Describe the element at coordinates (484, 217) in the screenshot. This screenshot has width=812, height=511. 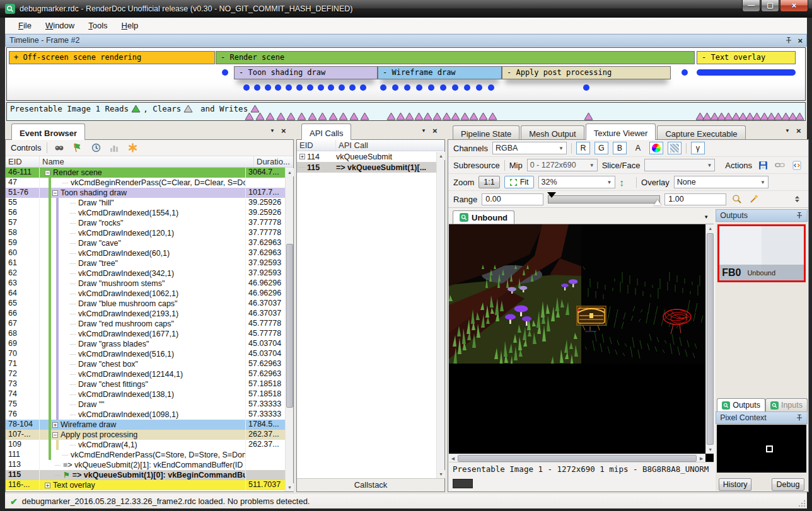
I see `texture-tab-unbound: Unbound` at that location.